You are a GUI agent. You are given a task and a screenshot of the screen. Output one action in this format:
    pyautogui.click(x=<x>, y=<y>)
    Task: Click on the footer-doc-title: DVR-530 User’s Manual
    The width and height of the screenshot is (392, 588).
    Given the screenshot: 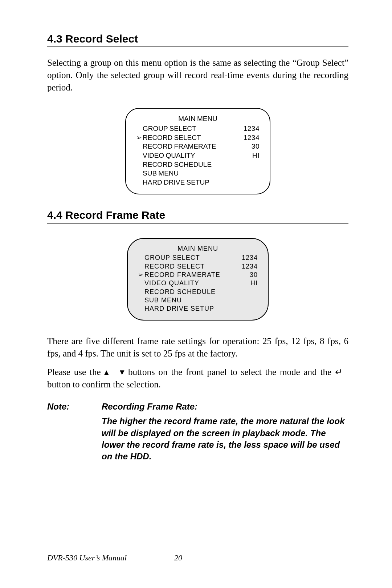 What is the action you would take?
    pyautogui.click(x=87, y=557)
    